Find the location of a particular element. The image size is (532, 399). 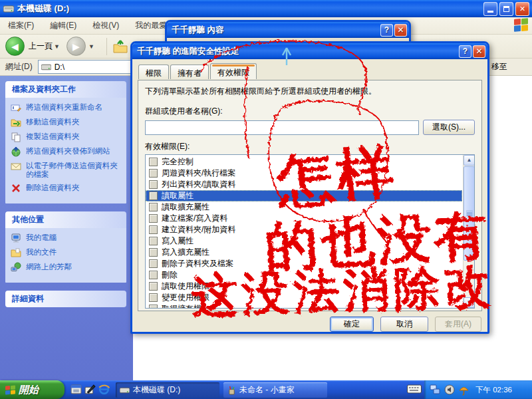

taskbar-item-paint: 未命名 - 小畫家 is located at coordinates (275, 390).